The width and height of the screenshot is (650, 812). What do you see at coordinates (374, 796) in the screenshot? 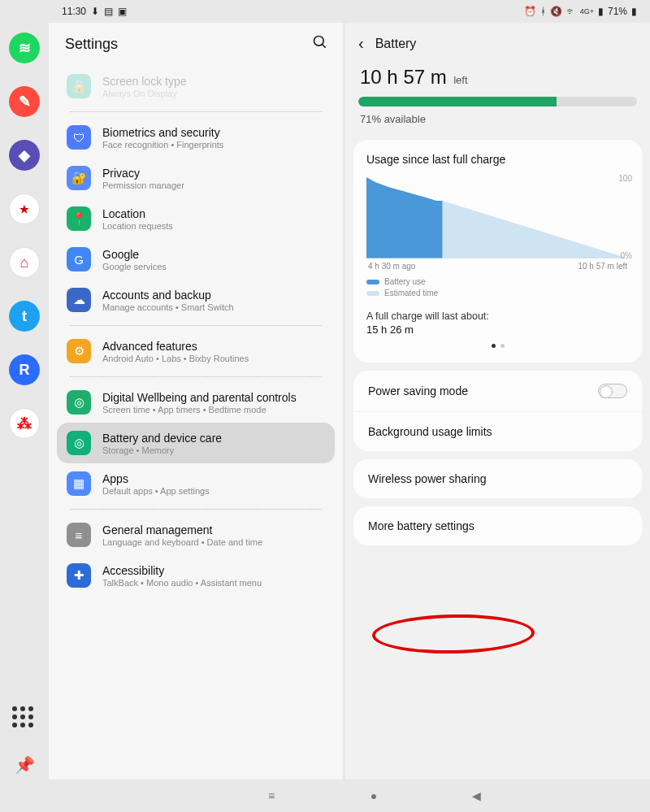
I see `nav-home-icon: ●` at bounding box center [374, 796].